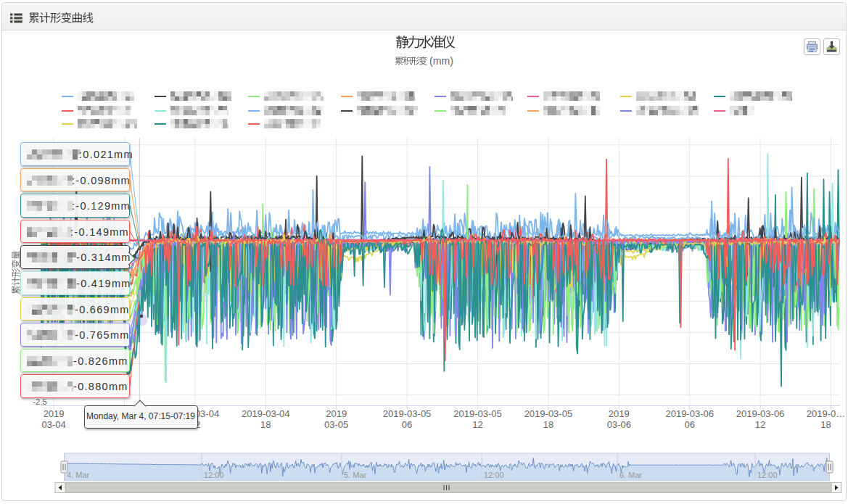 The width and height of the screenshot is (848, 504). What do you see at coordinates (141, 417) in the screenshot?
I see `tooltip-time-box: Monday, Mar 4, 07:15-07:19` at bounding box center [141, 417].